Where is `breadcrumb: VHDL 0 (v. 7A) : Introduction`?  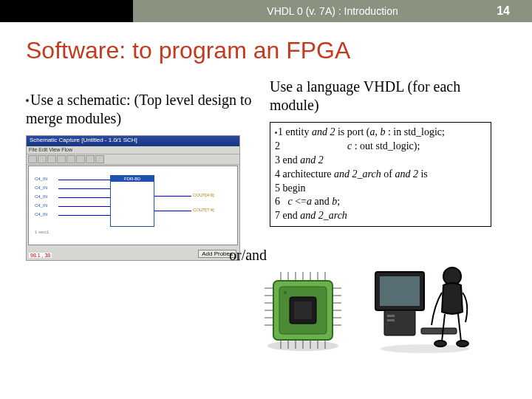 breadcrumb: VHDL 0 (v. 7A) : Introduction is located at coordinates (332, 11).